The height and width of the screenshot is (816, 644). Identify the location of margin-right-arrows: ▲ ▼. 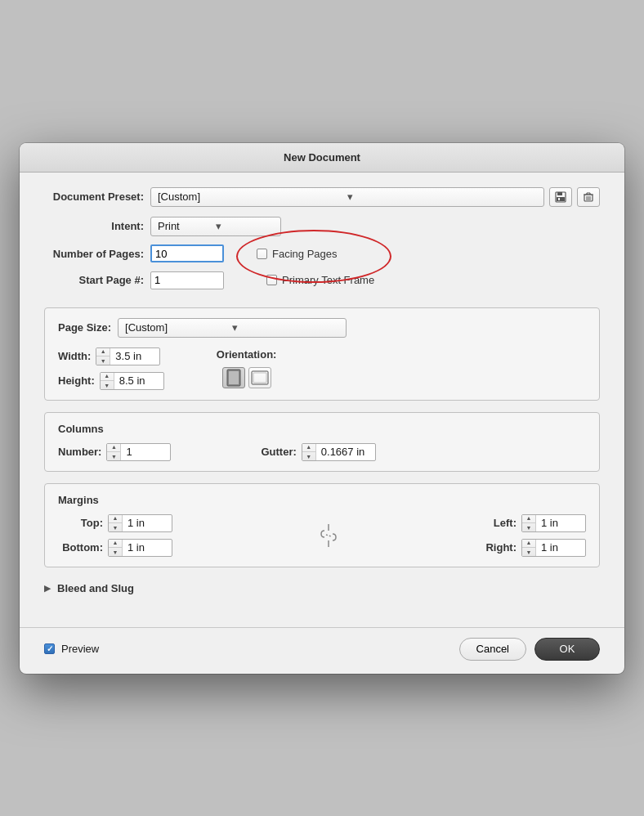
(530, 548).